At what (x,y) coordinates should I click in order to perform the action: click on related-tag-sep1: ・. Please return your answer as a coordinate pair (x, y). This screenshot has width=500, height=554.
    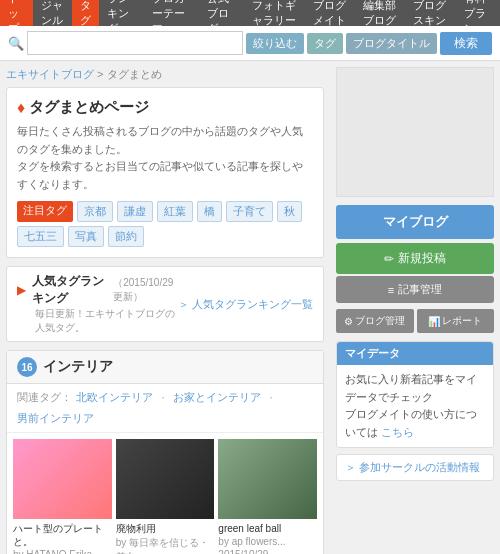
    Looking at the image, I should click on (163, 398).